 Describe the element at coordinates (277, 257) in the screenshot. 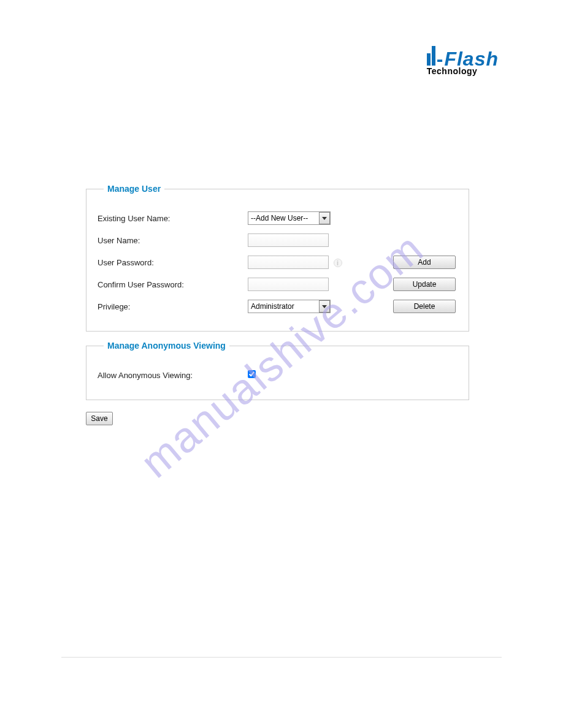

I see `manage-user-fieldset: Manage User Existing User Name: --Add Ne…` at that location.